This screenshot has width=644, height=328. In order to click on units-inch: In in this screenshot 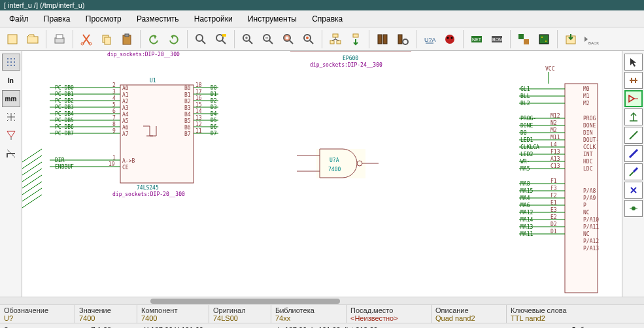, I will do `click(11, 80)`.